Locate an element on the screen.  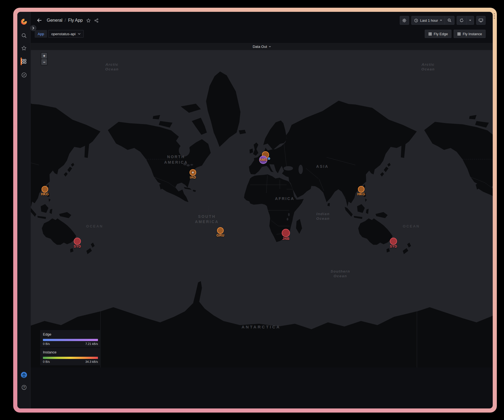
time-range-label: Last 1 hour is located at coordinates (429, 20).